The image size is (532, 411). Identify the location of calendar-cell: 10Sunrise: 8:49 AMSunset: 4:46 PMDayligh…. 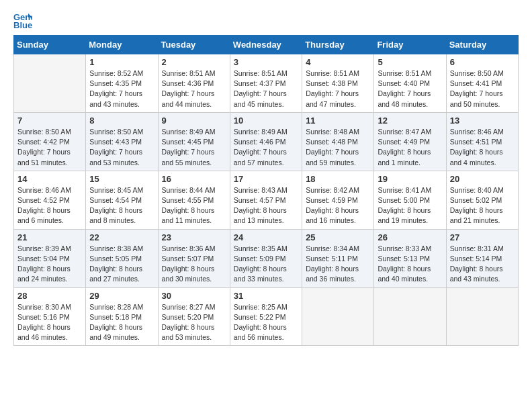
(266, 141).